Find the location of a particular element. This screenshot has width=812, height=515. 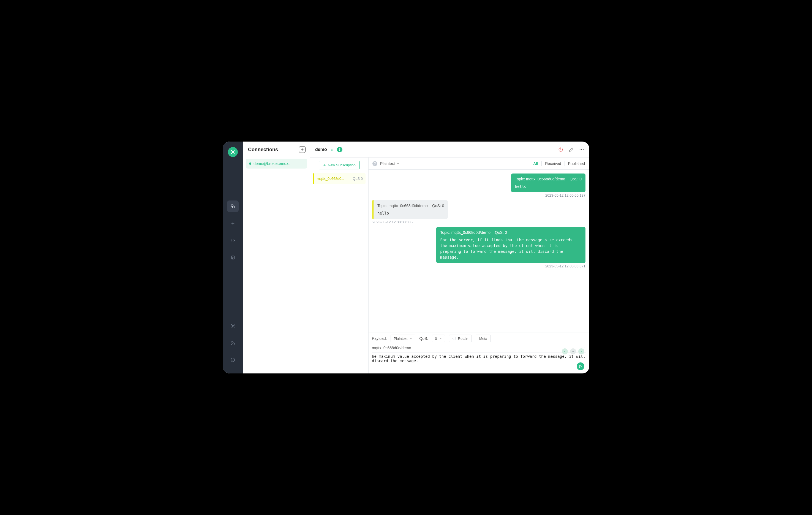

nav-info is located at coordinates (233, 360).